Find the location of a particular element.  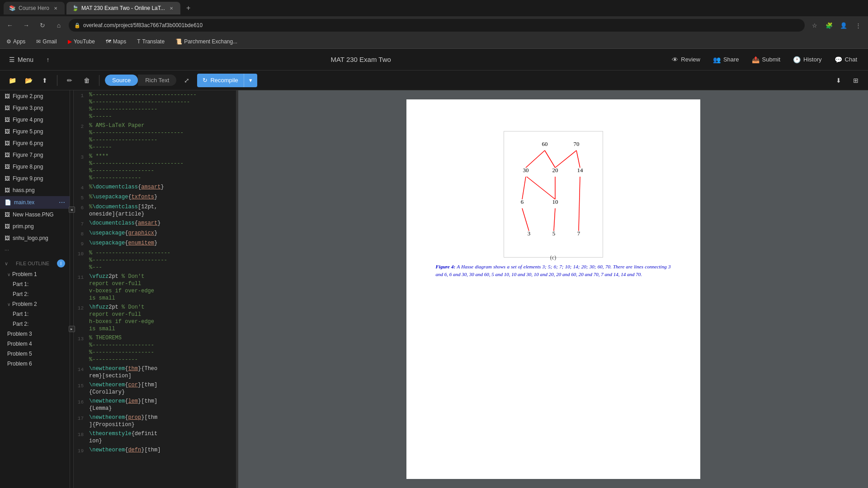

rich-text-toggle-button: Rich Text is located at coordinates (157, 80).